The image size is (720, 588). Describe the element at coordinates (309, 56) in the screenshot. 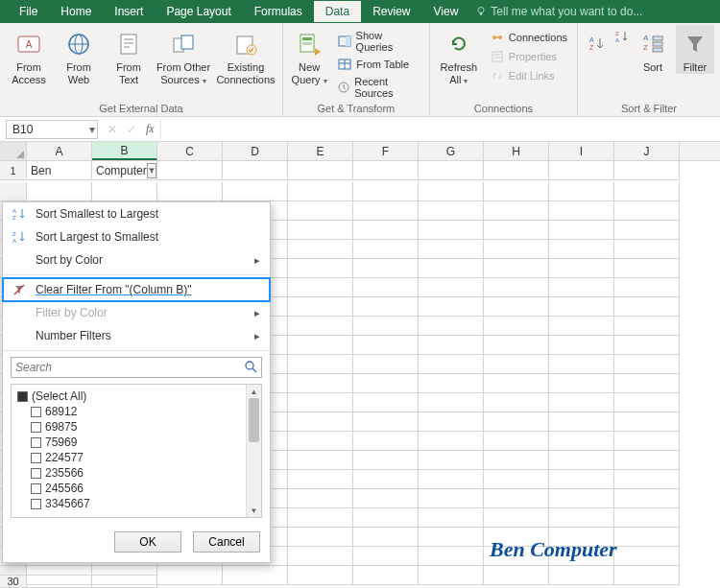

I see `new-query-button: New Query ▾` at that location.